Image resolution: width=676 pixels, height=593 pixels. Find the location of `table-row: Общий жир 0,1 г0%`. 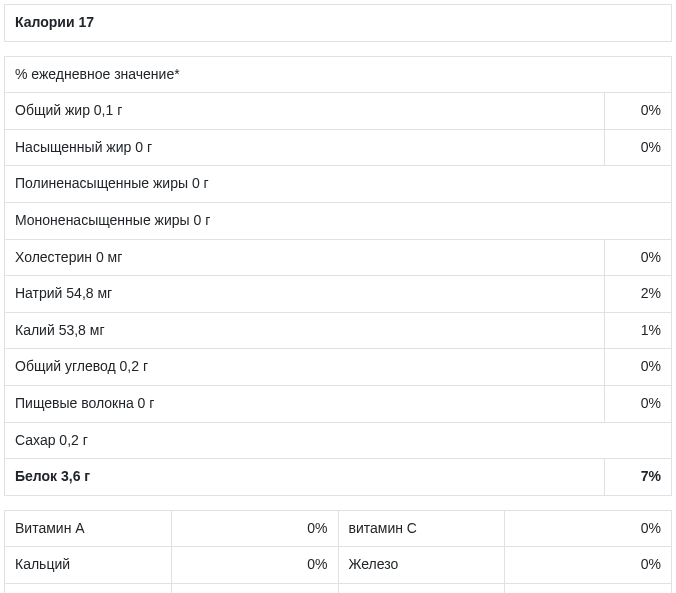

table-row: Общий жир 0,1 г0% is located at coordinates (338, 112).